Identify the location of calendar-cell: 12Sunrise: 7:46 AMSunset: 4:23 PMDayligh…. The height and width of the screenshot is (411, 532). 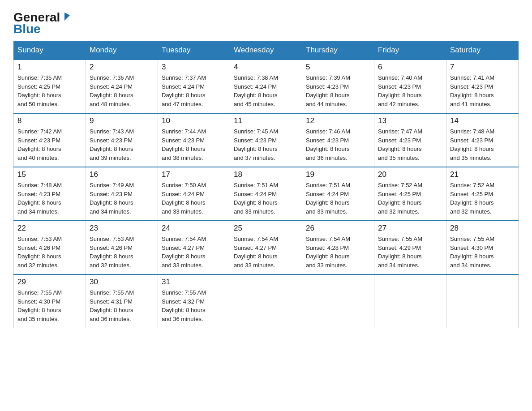
(339, 140).